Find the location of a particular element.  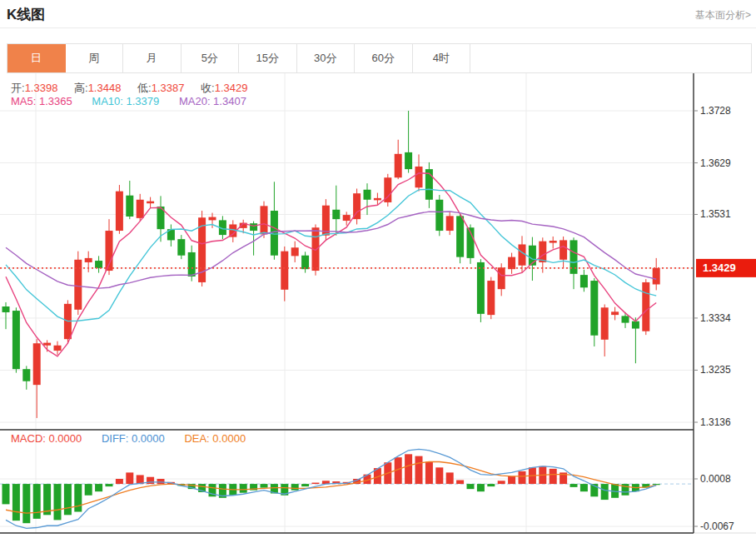

y-axis-label: 1.3136 is located at coordinates (716, 422).